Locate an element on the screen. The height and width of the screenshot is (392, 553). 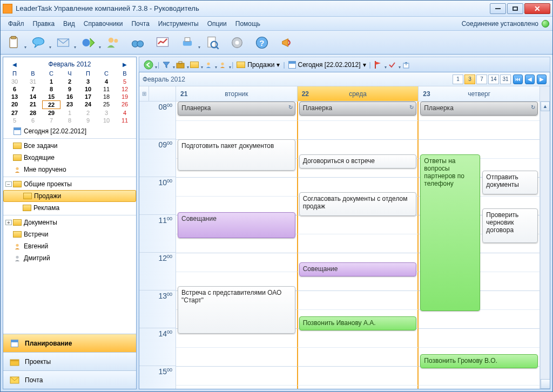
day-header: 23четверг is located at coordinates (480, 94).